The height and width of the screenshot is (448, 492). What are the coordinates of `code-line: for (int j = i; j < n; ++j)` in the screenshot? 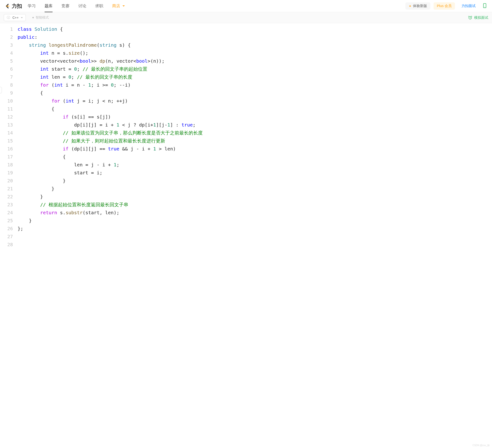 It's located at (255, 101).